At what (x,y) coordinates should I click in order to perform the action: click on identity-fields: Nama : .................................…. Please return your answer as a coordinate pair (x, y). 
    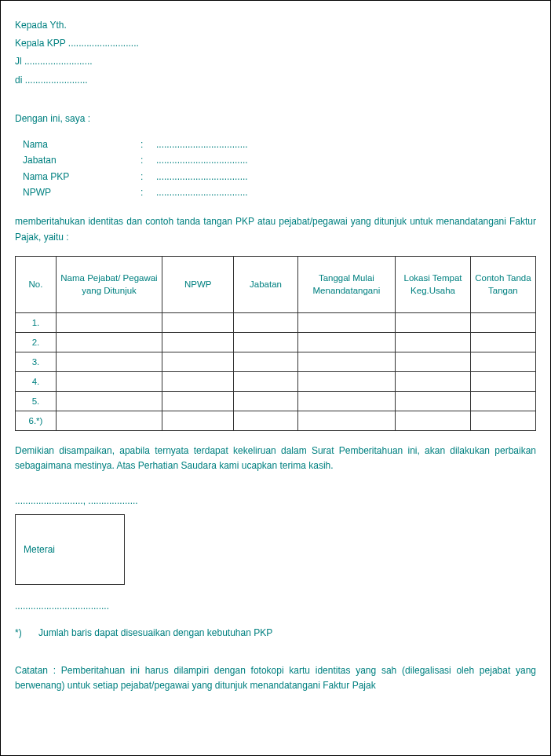
    Looking at the image, I should click on (279, 169).